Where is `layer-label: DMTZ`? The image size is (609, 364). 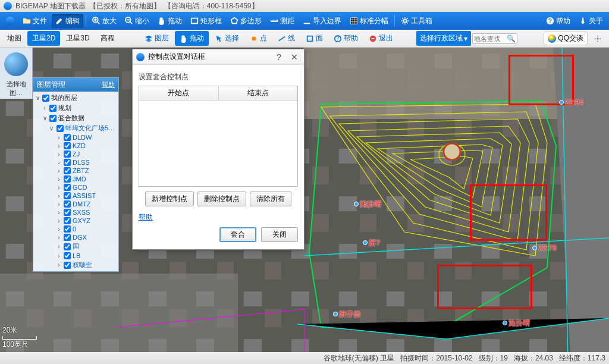 layer-label: DMTZ is located at coordinates (82, 204).